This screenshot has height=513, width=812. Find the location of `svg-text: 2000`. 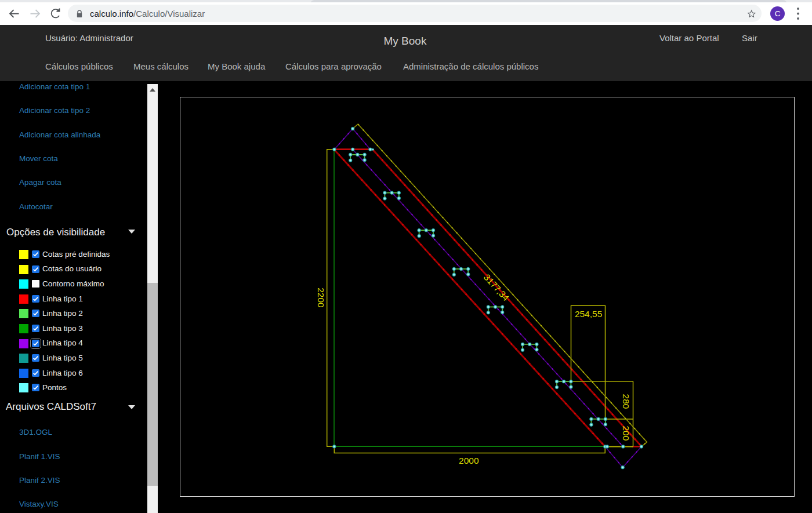

svg-text: 2000 is located at coordinates (469, 460).